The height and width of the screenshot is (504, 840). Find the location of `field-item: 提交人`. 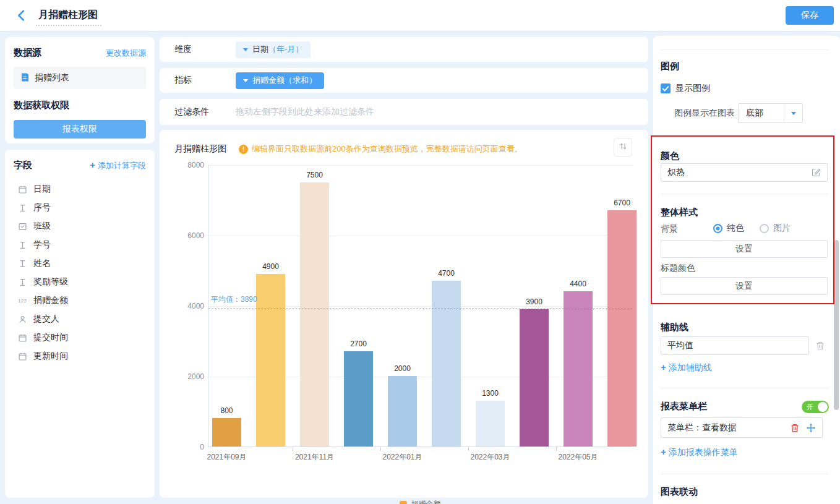

field-item: 提交人 is located at coordinates (80, 319).